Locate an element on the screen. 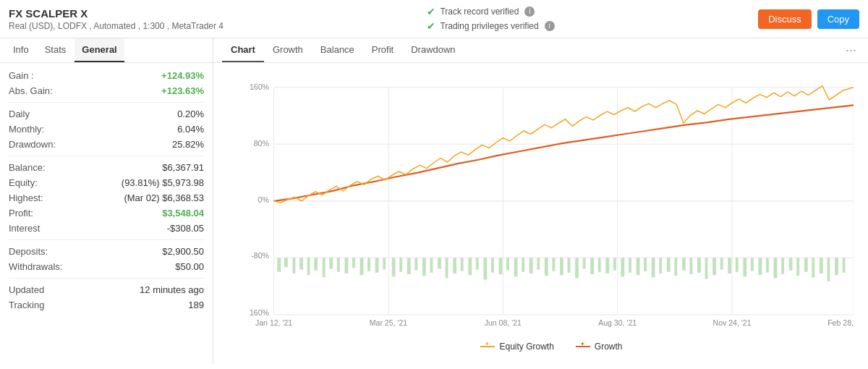  gain-row: Gain : +124.93% is located at coordinates (106, 75).